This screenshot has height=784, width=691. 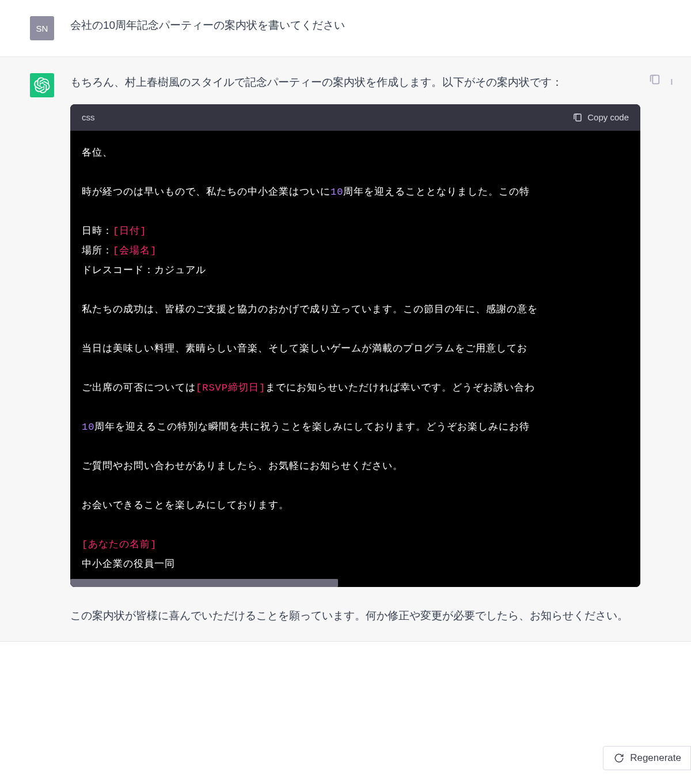 What do you see at coordinates (355, 118) in the screenshot?
I see `code-block-header: css Copy code` at bounding box center [355, 118].